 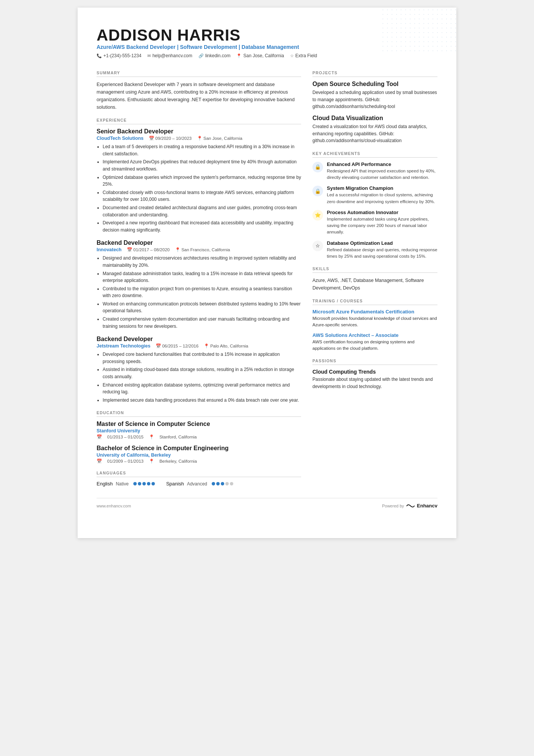 What do you see at coordinates (199, 414) in the screenshot?
I see `education-section-title: EDUCATION` at bounding box center [199, 414].